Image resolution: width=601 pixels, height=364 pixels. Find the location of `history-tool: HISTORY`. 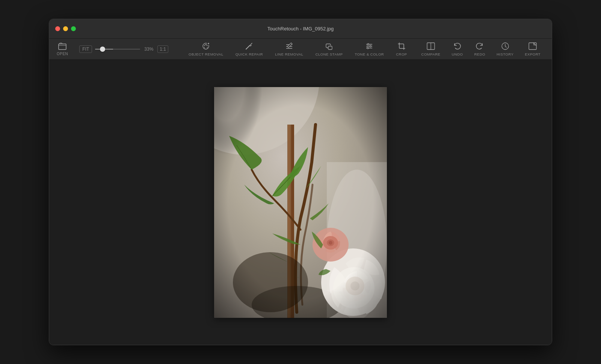

history-tool: HISTORY is located at coordinates (505, 49).